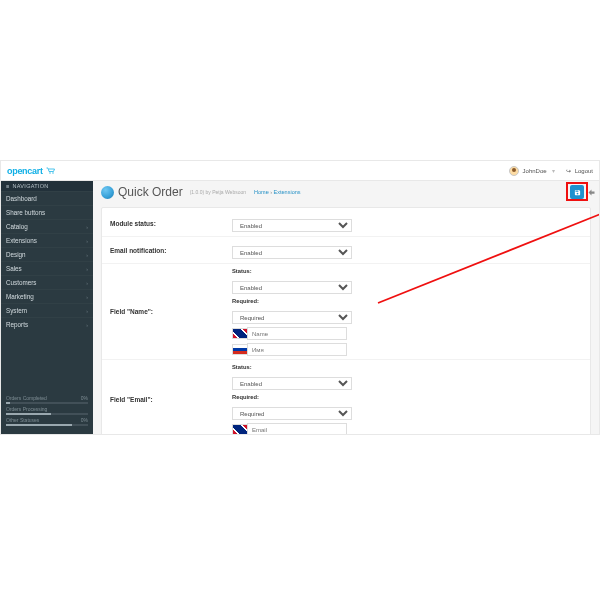 Image resolution: width=600 pixels, height=600 pixels. Describe the element at coordinates (240, 350) in the screenshot. I see `flag-ru-icon` at that location.